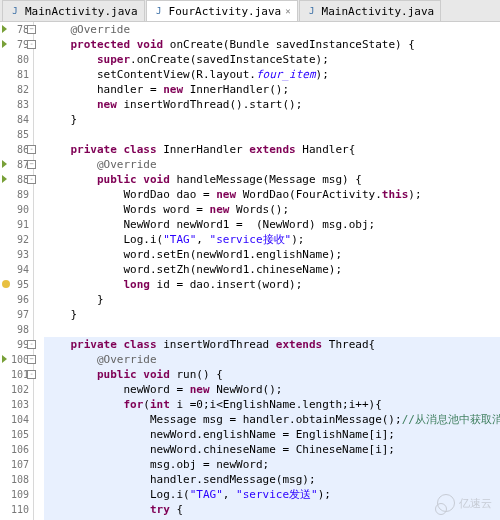 The height and width of the screenshot is (520, 500). What do you see at coordinates (14, 120) in the screenshot?
I see `line-number: 84` at bounding box center [14, 120].